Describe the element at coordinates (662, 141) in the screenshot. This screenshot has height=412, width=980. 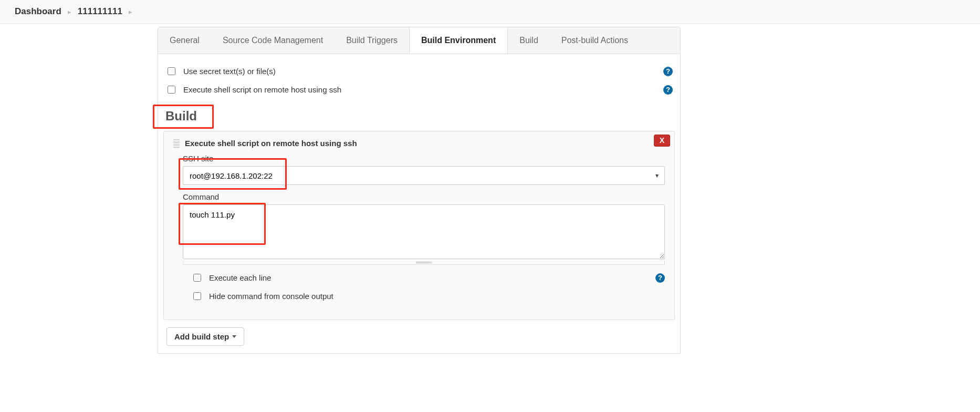
I see `delete-step-button: X` at that location.